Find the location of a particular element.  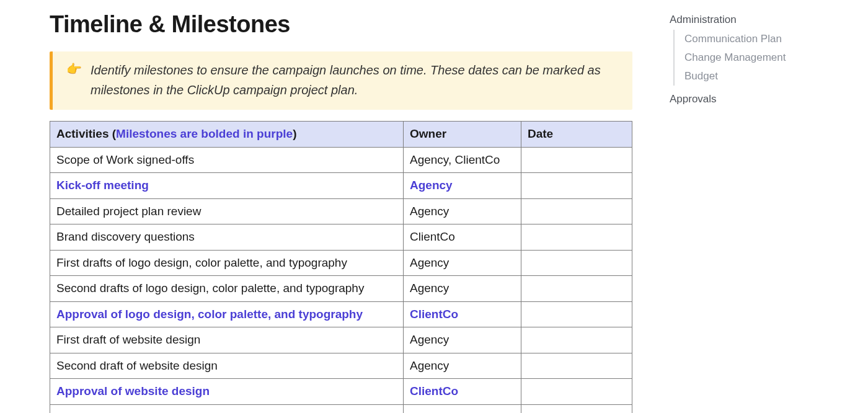

outline-item: Change Management is located at coordinates (758, 58).